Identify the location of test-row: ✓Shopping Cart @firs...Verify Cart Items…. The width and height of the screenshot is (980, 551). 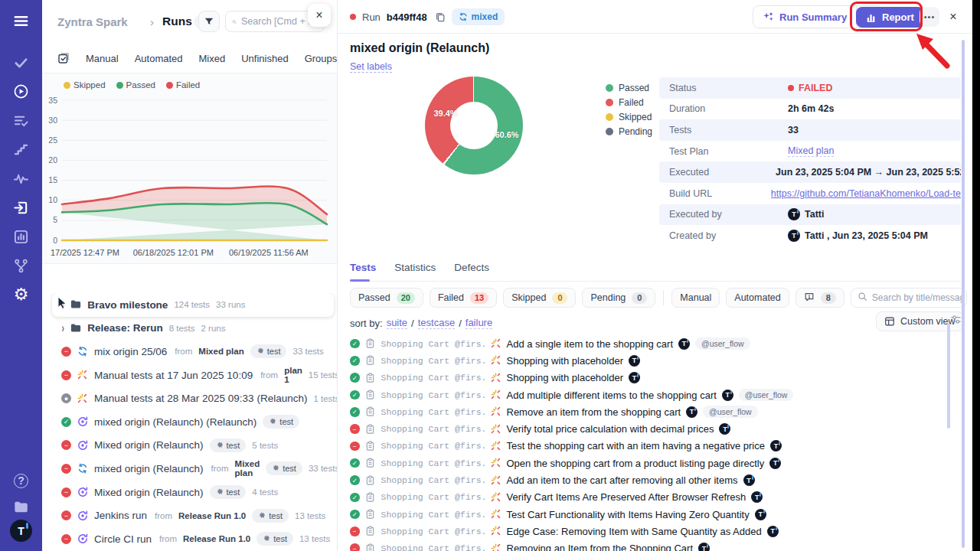
(655, 497).